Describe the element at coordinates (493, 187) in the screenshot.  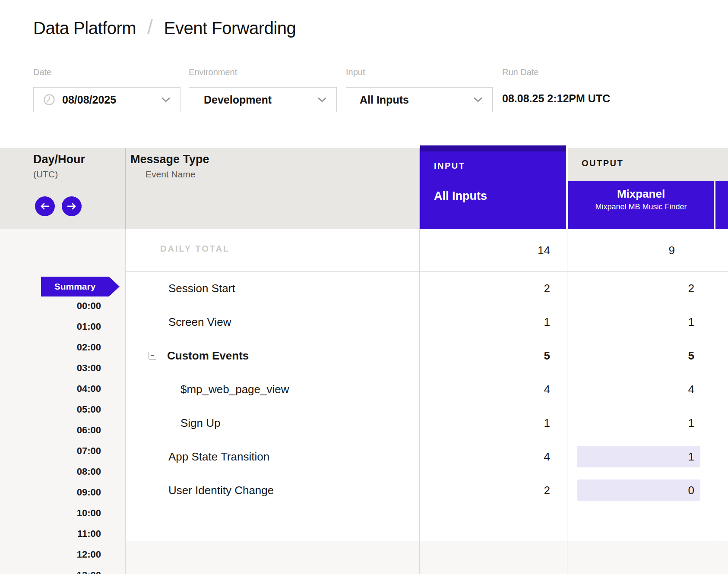
I see `input-column-header: INPUT All Inputs` at that location.